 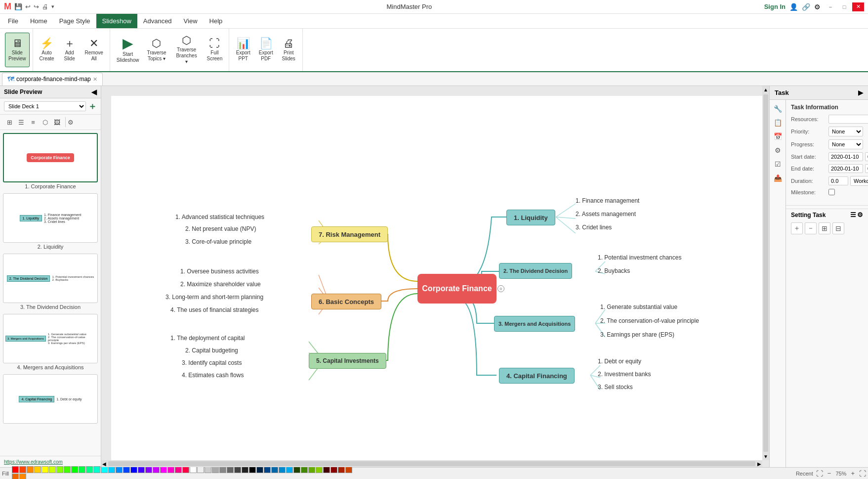 What do you see at coordinates (535, 324) in the screenshot?
I see `node-mergers: 3. Mergers and Acquisitions` at bounding box center [535, 324].